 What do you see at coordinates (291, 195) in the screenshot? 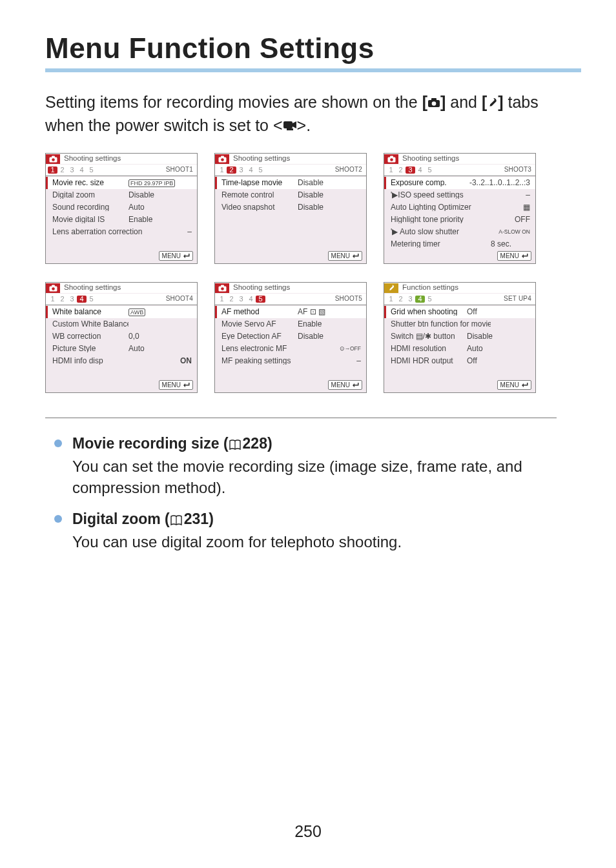
I see `menu-item: Remote controlDisable` at bounding box center [291, 195].